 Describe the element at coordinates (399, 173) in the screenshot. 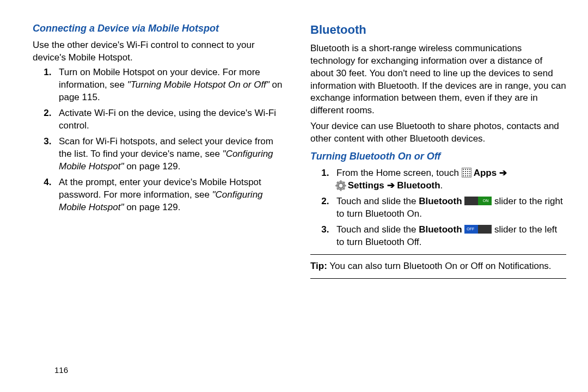

I see `bt-step1-a: From the Home screen, touch` at that location.